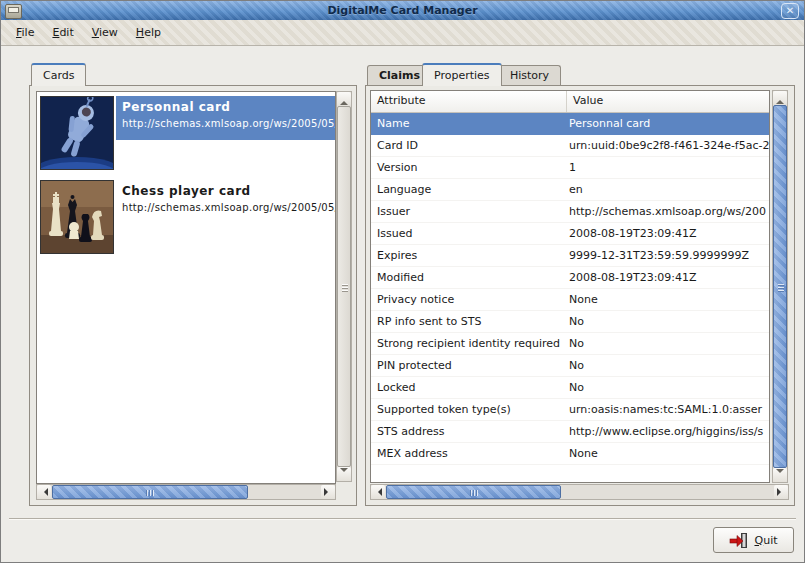  Describe the element at coordinates (469, 388) in the screenshot. I see `attribute-cell: Locked` at that location.